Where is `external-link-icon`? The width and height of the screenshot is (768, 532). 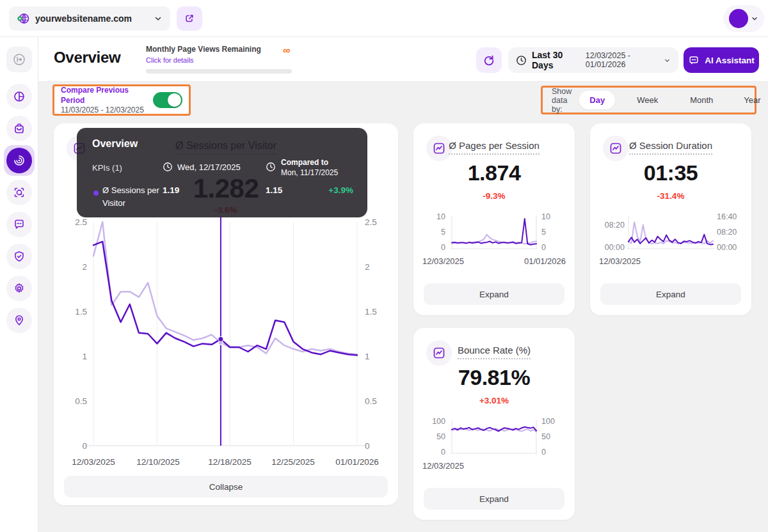 external-link-icon is located at coordinates (189, 19).